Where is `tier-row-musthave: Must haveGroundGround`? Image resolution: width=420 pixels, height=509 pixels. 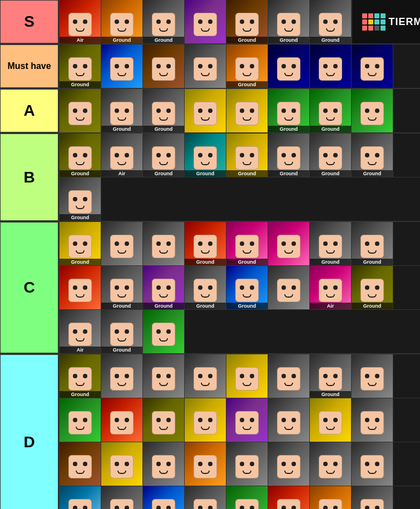 tier-row-musthave: Must haveGroundGround is located at coordinates (210, 67).